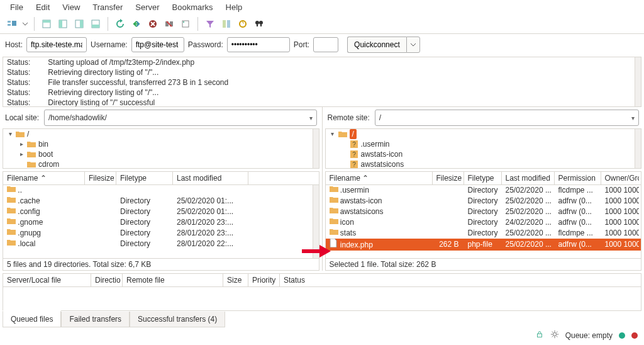  Describe the element at coordinates (57, 45) in the screenshot. I see `host-input` at that location.